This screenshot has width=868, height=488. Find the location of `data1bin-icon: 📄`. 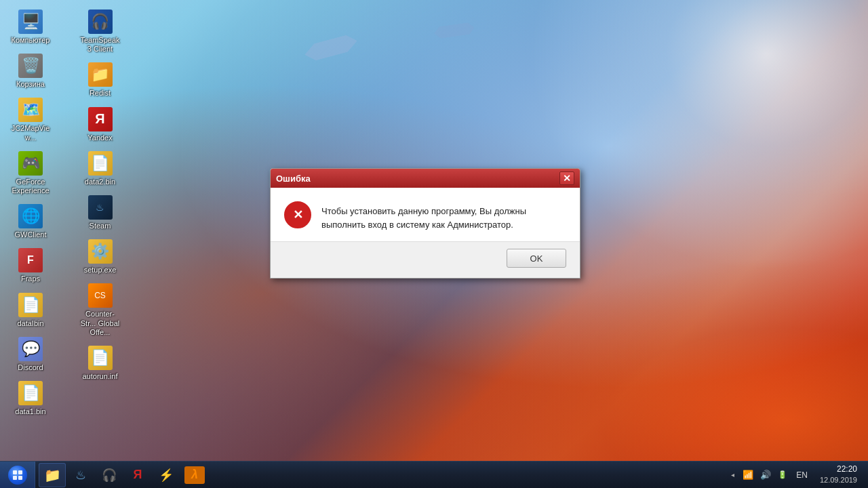

data1bin-icon: 📄 is located at coordinates (31, 393).